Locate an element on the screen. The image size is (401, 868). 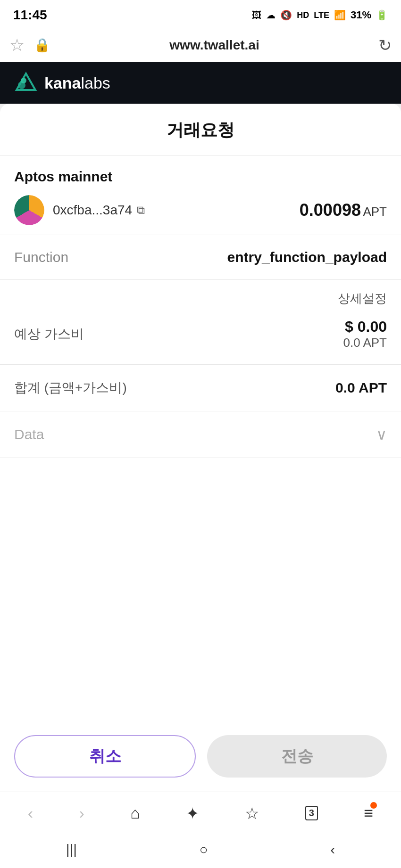
avatar-image is located at coordinates (29, 210).